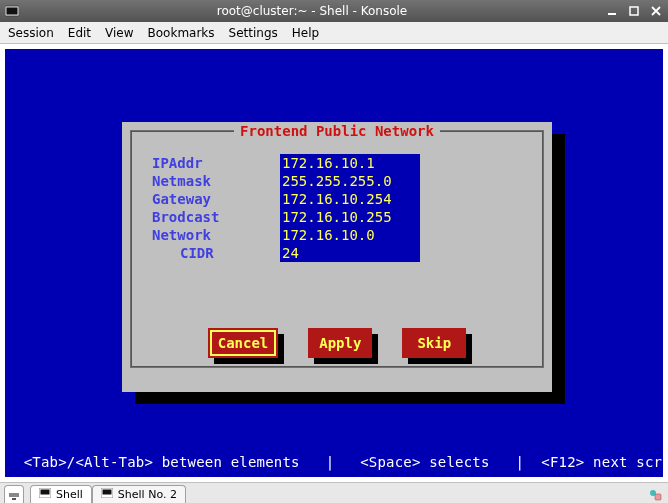 Image resolution: width=668 pixels, height=503 pixels. I want to click on field-cidr: CIDR, so click(337, 253).